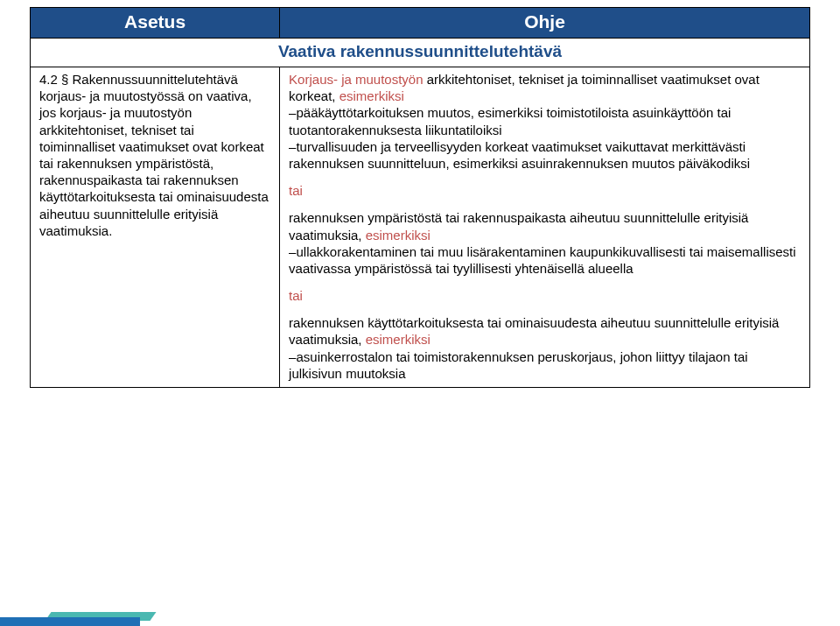  I want to click on right-block-3: rakennuksen käyttötarkoituksesta tai omi…, so click(544, 348).